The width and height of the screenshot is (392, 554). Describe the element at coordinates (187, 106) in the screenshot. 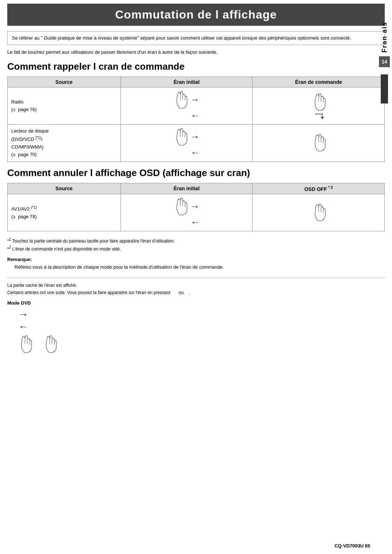

I see `arrow-cell-radio: → ←` at that location.